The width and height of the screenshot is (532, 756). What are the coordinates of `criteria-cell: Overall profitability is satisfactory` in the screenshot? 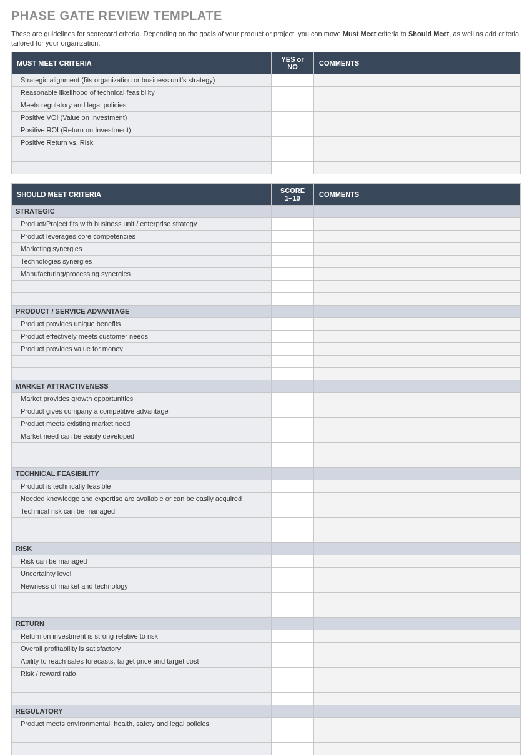 It's located at (142, 649).